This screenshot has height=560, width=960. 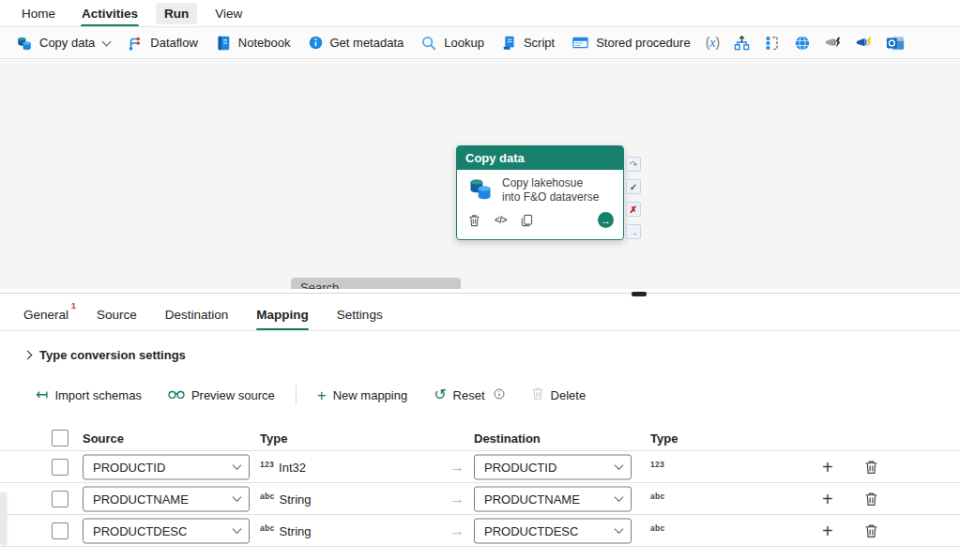 What do you see at coordinates (664, 437) in the screenshot?
I see `destination-type-column-header: Type` at bounding box center [664, 437].